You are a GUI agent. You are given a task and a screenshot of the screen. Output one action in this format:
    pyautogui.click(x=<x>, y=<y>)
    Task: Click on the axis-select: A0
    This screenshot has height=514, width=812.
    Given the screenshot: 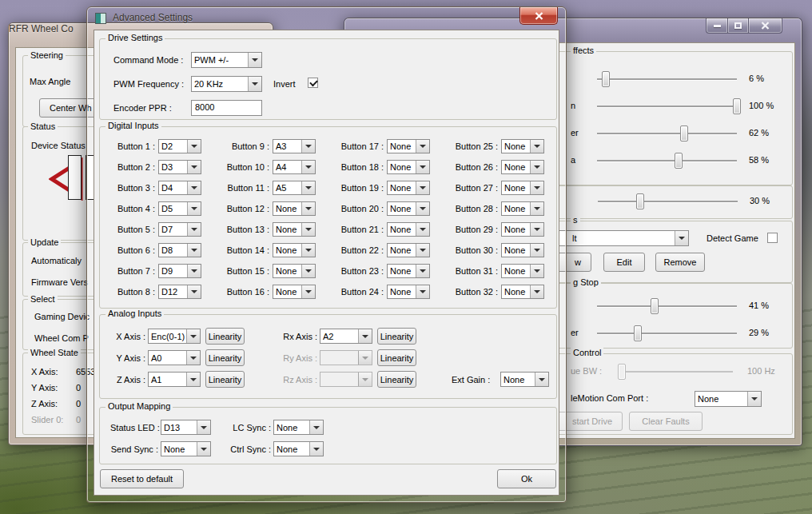 What is the action you would take?
    pyautogui.click(x=174, y=358)
    